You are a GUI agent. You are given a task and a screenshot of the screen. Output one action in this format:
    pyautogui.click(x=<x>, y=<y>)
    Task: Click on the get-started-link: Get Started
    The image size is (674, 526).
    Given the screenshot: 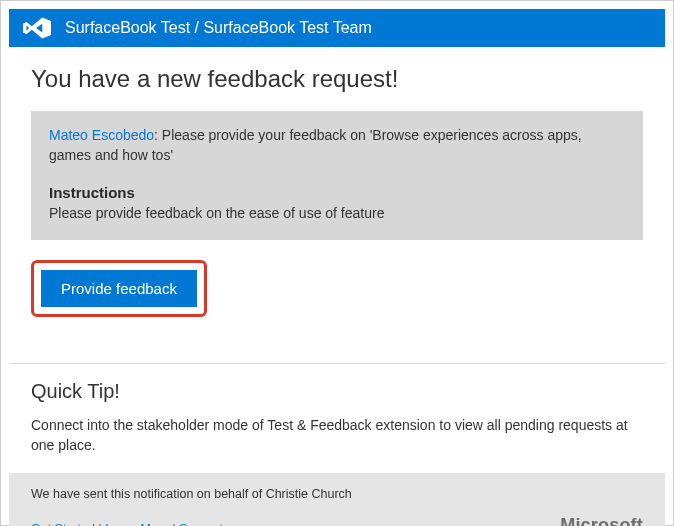 What is the action you would take?
    pyautogui.click(x=63, y=524)
    